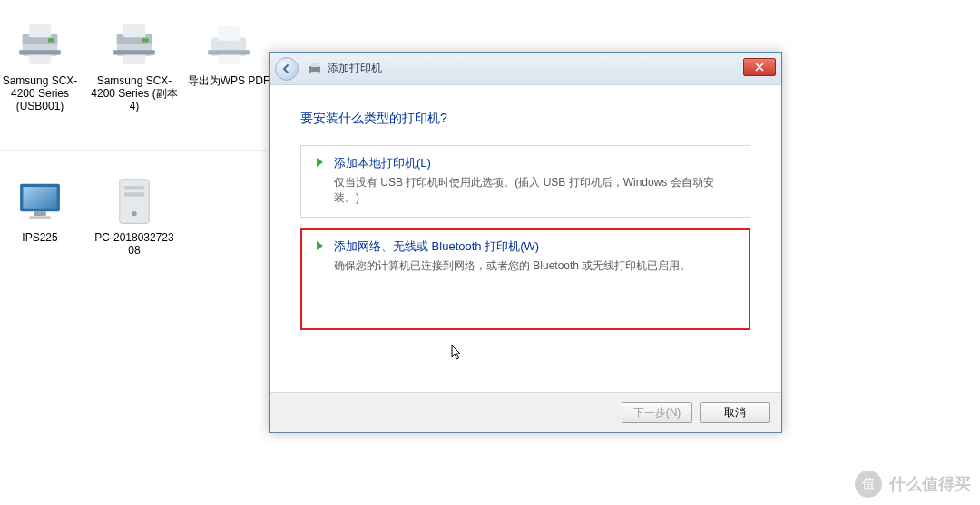  Describe the element at coordinates (930, 484) in the screenshot. I see `watermark-text: 什么值得买` at that location.